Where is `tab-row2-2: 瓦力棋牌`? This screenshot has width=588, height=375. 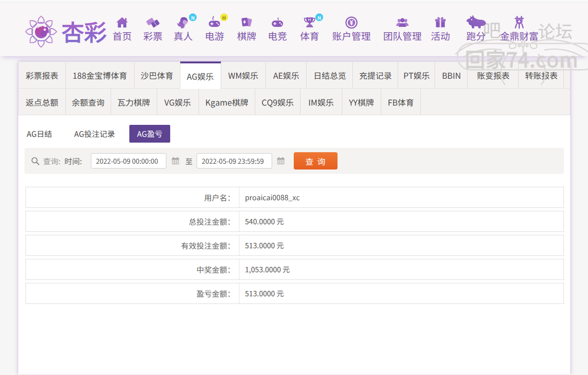
tab-row2-2: 瓦力棋牌 is located at coordinates (134, 102).